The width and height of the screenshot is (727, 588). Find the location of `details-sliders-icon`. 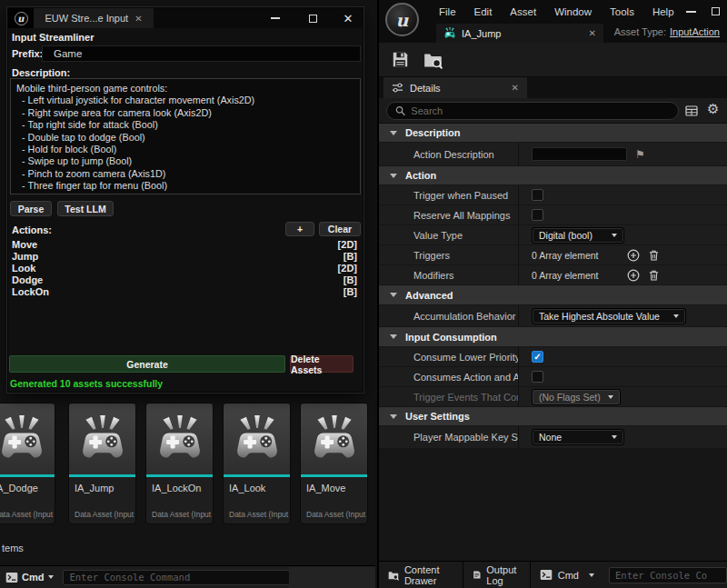

details-sliders-icon is located at coordinates (398, 87).